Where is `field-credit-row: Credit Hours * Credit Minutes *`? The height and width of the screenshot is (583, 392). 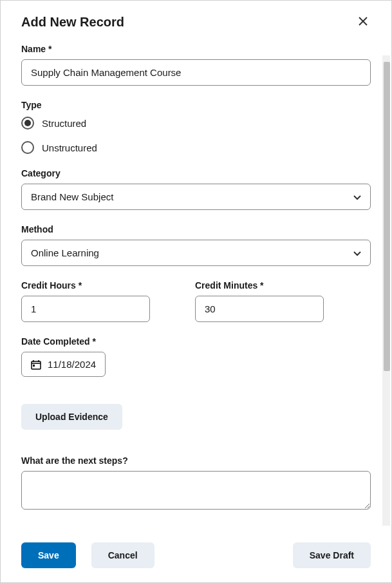 field-credit-row: Credit Hours * Credit Minutes * is located at coordinates (196, 301).